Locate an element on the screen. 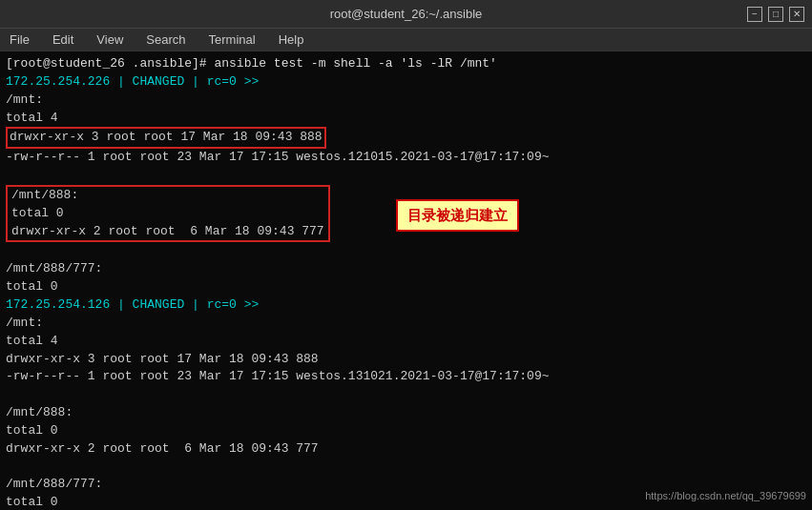  terminal-line-5: drwxr-xr-x 3 root root 17 Mar 18 09:43 8… is located at coordinates (406, 137).